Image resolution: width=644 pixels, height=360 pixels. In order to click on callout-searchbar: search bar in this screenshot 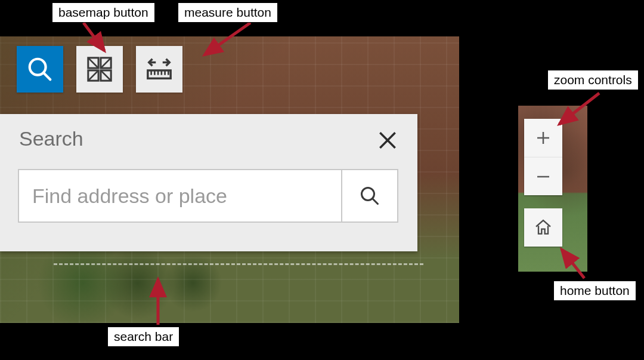, I will do `click(143, 337)`.